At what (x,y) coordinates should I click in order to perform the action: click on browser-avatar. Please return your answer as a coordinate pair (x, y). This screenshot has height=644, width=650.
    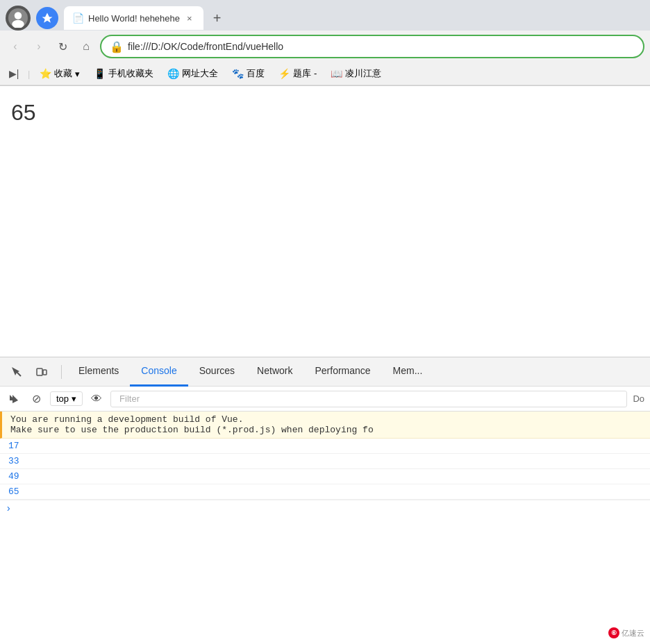
    Looking at the image, I should click on (18, 18).